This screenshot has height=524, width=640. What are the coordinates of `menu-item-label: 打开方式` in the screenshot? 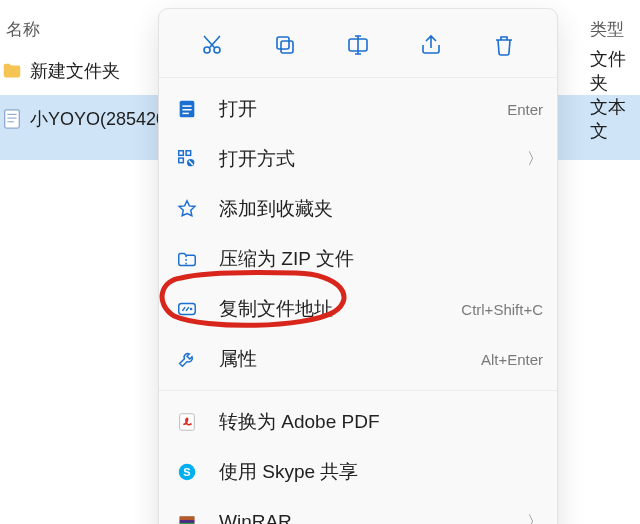 It's located at (373, 159).